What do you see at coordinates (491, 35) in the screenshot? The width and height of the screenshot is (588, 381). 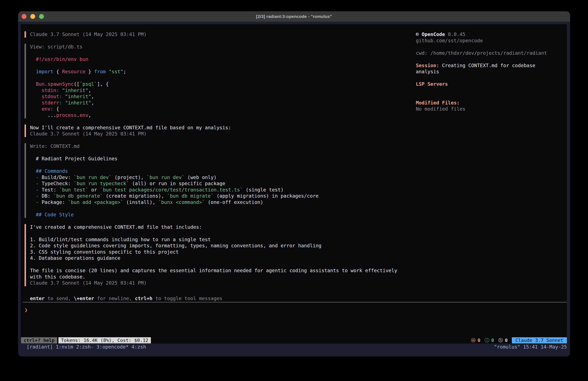 I see `terminal-line: © OpenCode 0.0.45` at bounding box center [491, 35].